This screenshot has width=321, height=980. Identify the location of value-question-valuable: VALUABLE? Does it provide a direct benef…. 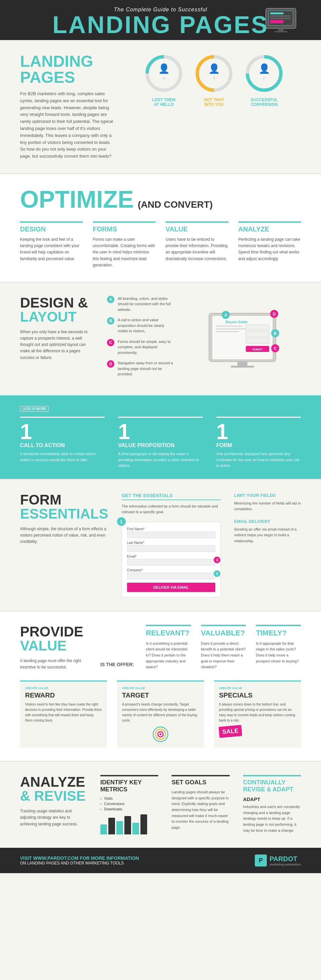
(224, 648).